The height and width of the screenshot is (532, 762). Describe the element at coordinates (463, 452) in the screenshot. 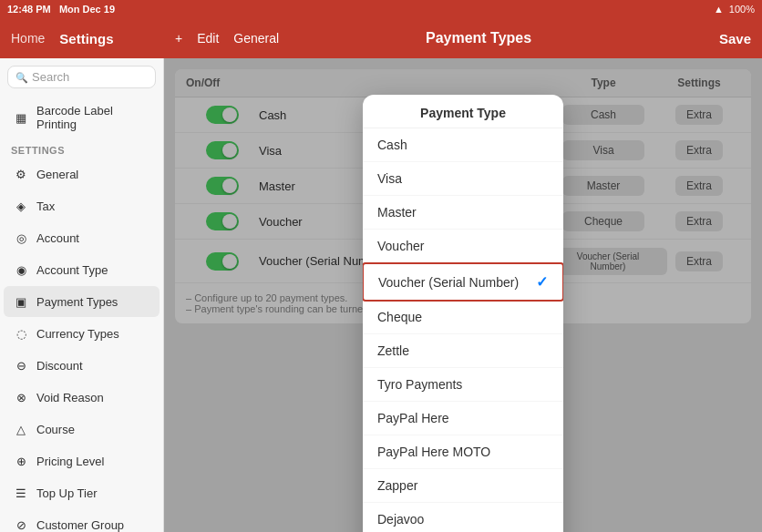

I see `dropdown-item-paypal-moto: PayPal Here MOTO` at that location.